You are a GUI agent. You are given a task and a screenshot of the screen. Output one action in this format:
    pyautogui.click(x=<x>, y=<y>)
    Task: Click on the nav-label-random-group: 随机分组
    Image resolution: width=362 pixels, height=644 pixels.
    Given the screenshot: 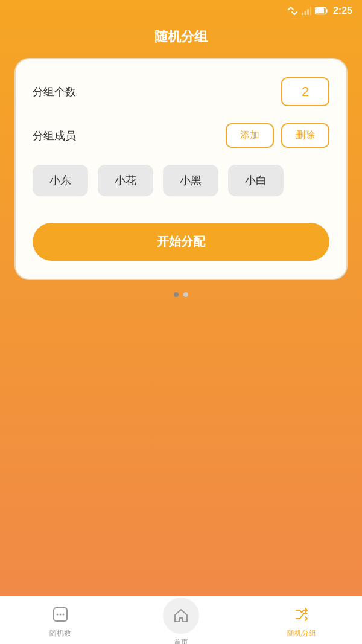 What is the action you would take?
    pyautogui.click(x=302, y=634)
    